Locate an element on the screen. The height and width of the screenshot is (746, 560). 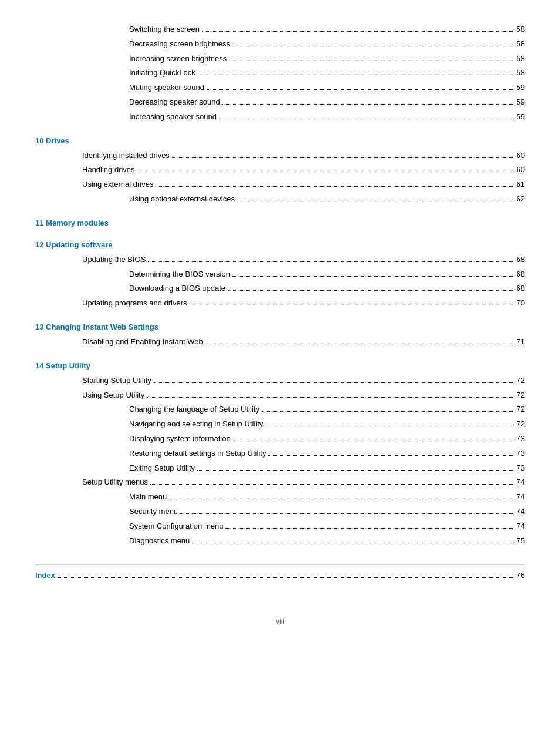
toc-item-index: Index 76 is located at coordinates (280, 576).